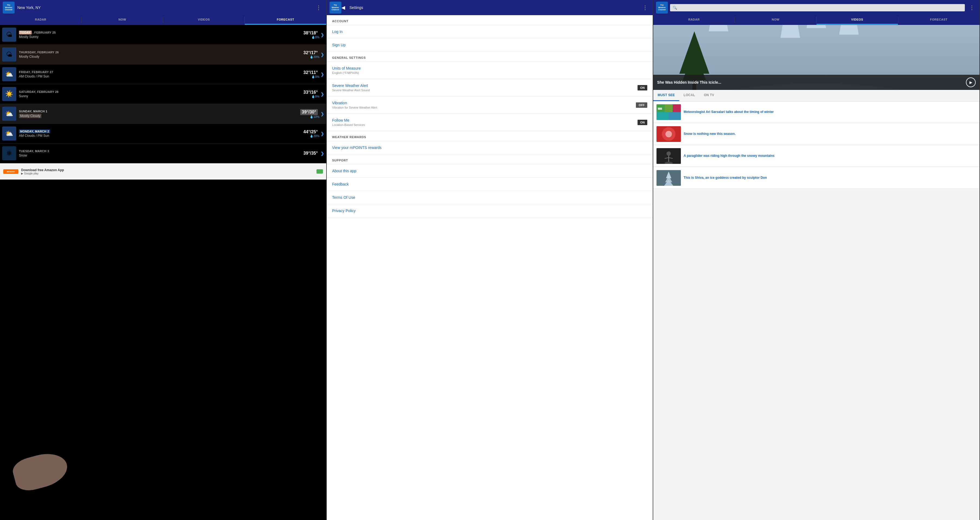 The image size is (980, 520). What do you see at coordinates (40, 20) in the screenshot?
I see `tab-radar: RADAR` at bounding box center [40, 20].